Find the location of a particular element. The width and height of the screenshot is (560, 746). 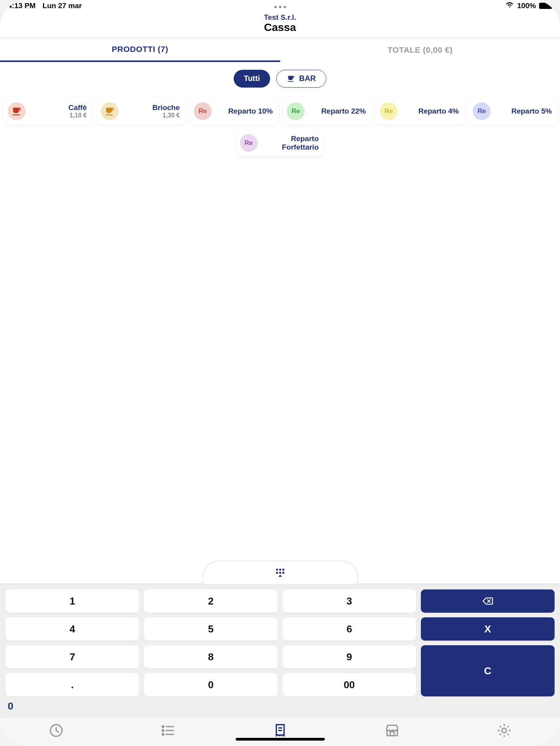

product-card: ReReparto 10% is located at coordinates (234, 111).